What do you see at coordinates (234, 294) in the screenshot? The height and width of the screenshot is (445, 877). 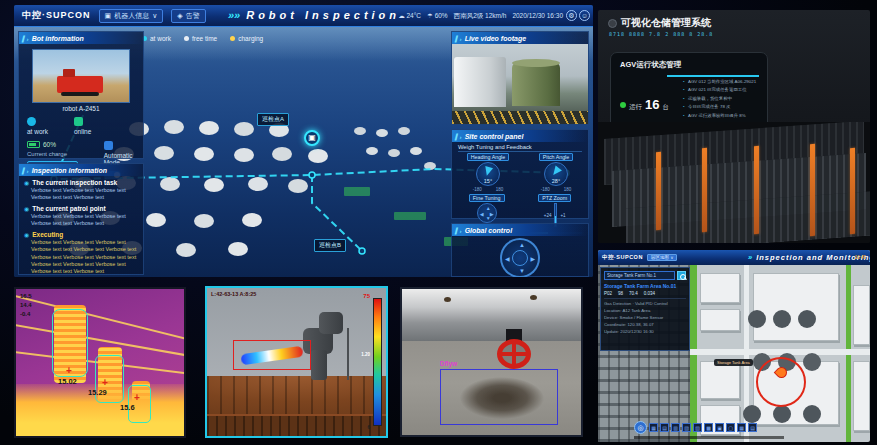 I see `osd-text: L:42-63-13 A:8:25` at bounding box center [234, 294].